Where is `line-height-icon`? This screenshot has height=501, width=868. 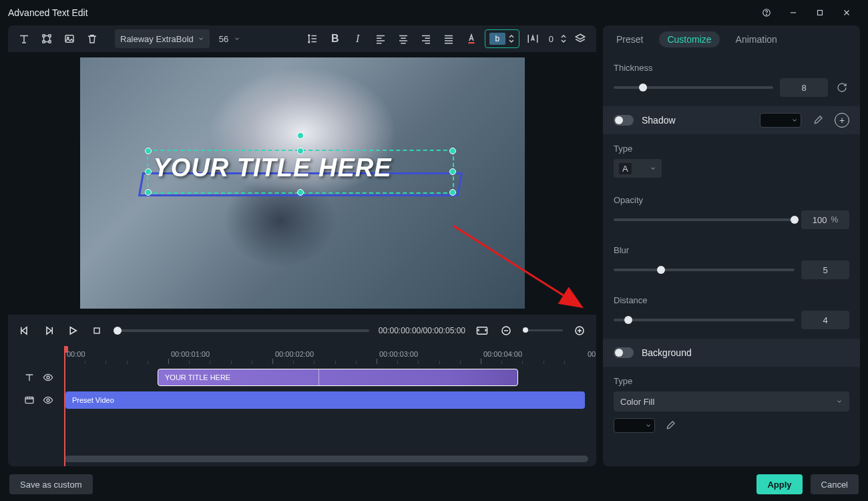 line-height-icon is located at coordinates (312, 39).